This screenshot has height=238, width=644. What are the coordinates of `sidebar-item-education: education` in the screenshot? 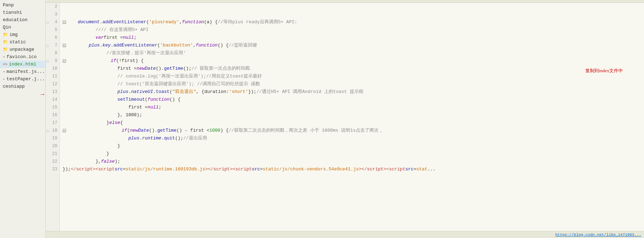 It's located at (22, 20).